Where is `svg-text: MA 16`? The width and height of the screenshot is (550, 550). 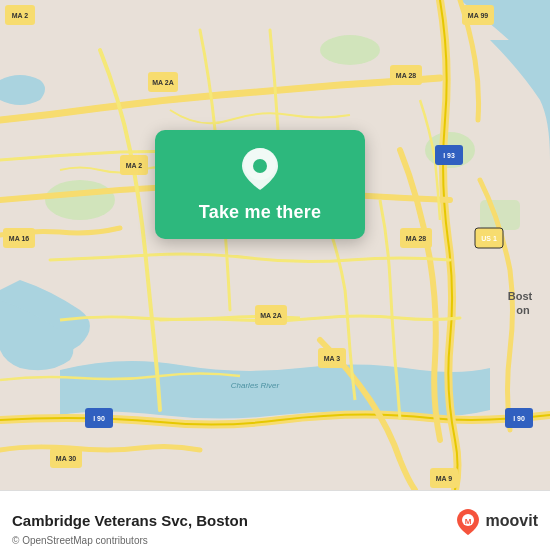 svg-text: MA 16 is located at coordinates (19, 238).